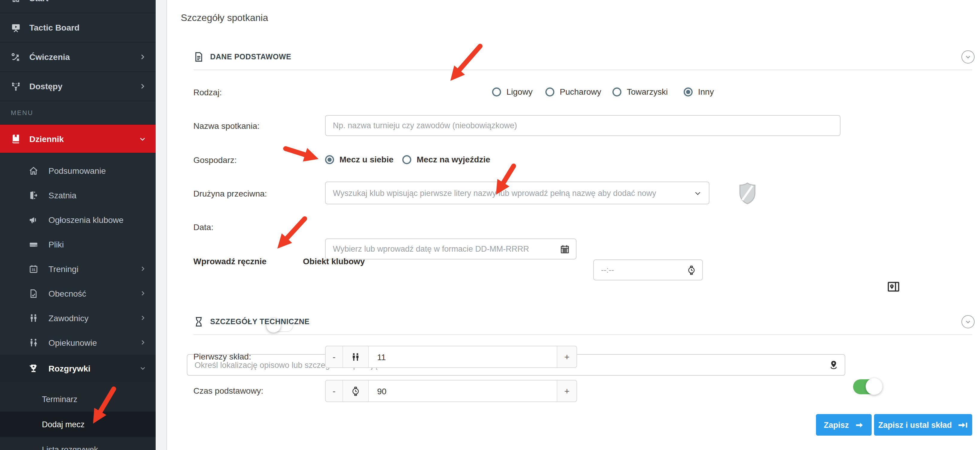 The width and height of the screenshot is (980, 450). Describe the element at coordinates (199, 322) in the screenshot. I see `hourglass-icon` at that location.